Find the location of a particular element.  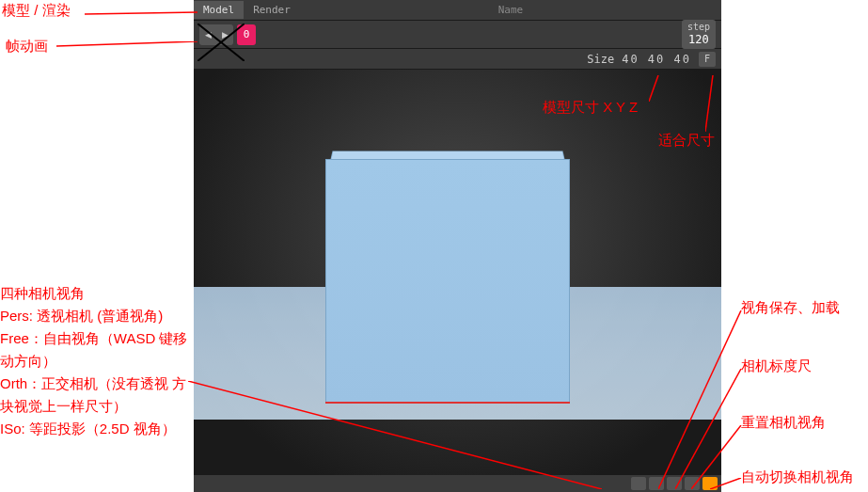

step-value: 120 is located at coordinates (699, 40).